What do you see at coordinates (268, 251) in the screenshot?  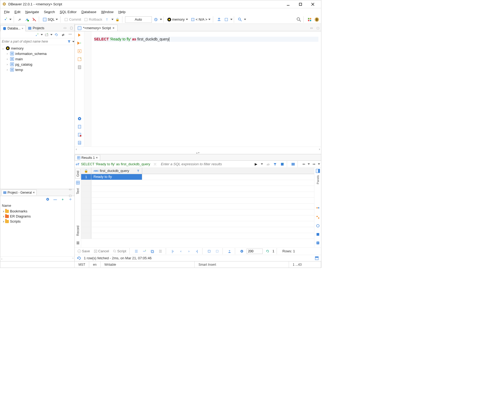 I see `refresh-button` at bounding box center [268, 251].